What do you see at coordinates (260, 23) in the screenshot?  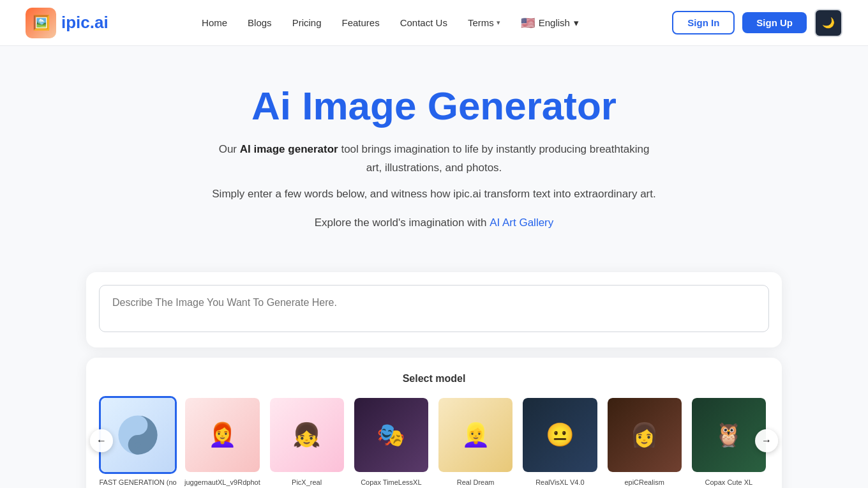 I see `nav-blogs: Blogs` at bounding box center [260, 23].